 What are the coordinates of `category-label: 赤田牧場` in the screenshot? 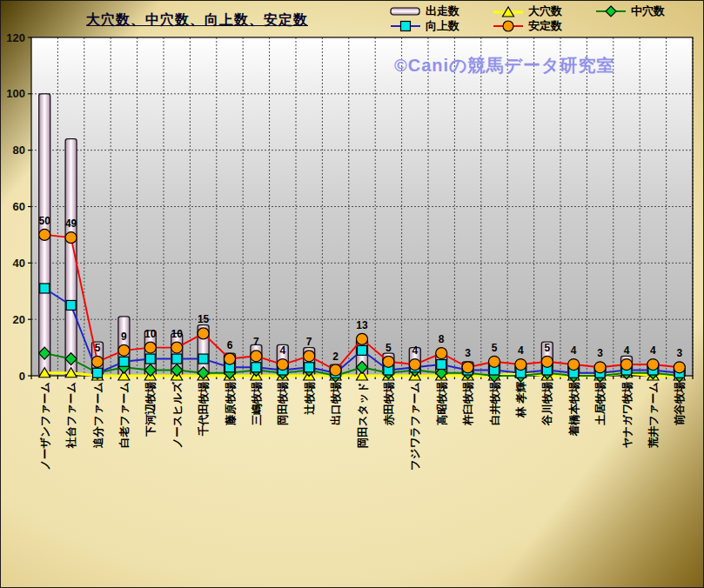 It's located at (389, 404).